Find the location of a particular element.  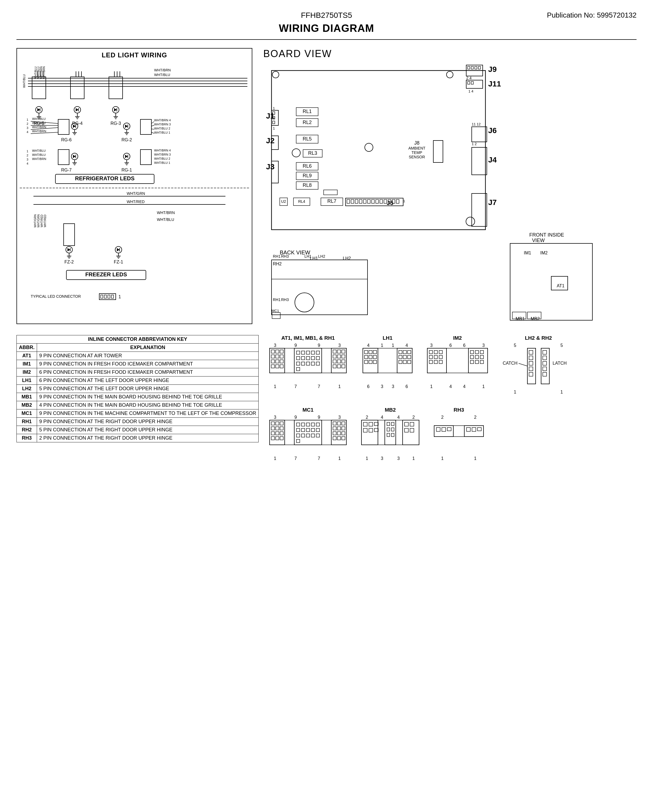

svg-text: MC1 is located at coordinates (275, 311).